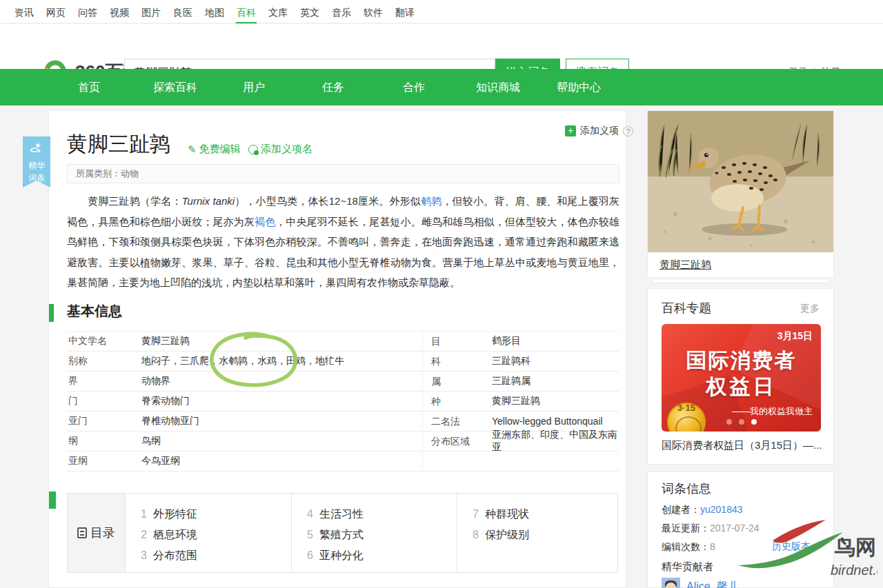 This screenshot has width=883, height=588. I want to click on watermark-en: birdnet.cn, so click(854, 570).